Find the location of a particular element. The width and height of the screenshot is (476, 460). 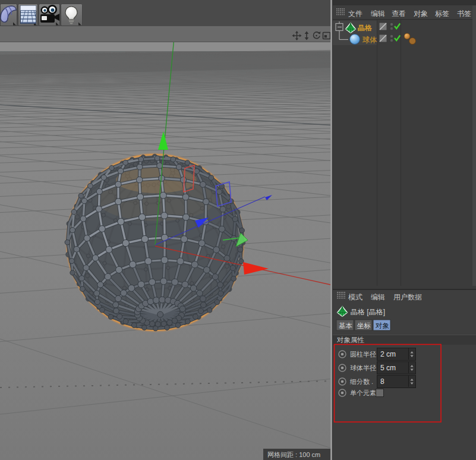

svg-text: 晶格 is located at coordinates (365, 28).